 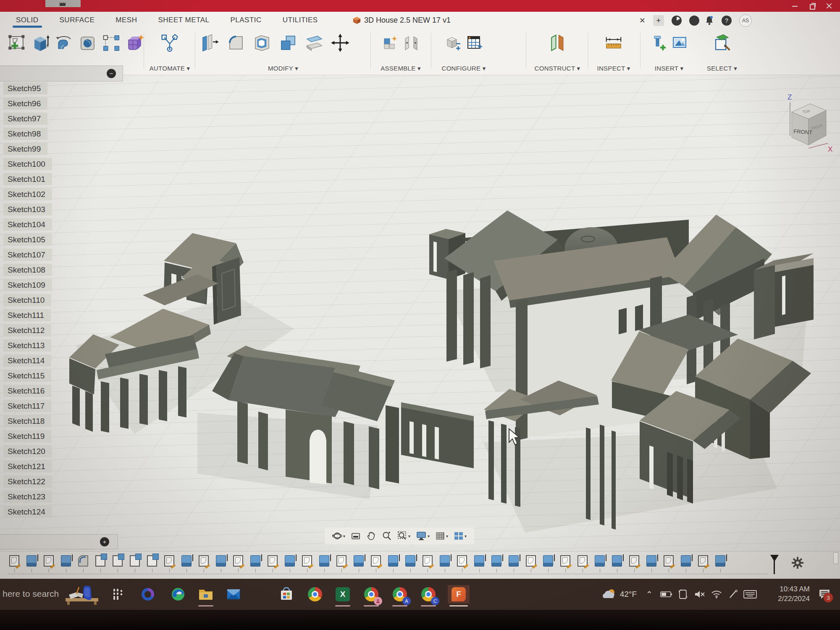 I want to click on browser-sketch-item: Sketch109, so click(x=28, y=285).